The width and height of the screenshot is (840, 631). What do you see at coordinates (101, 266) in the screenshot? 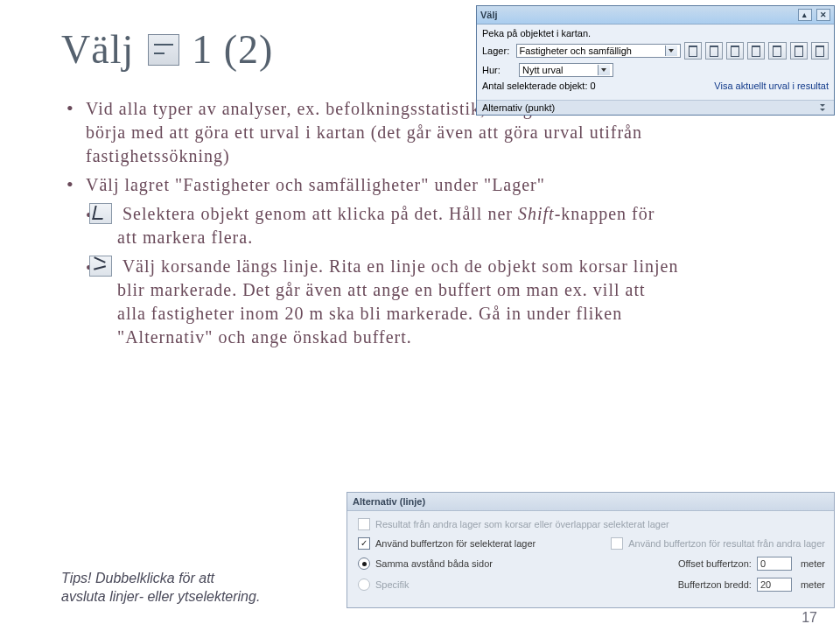
I see `line-select-icon` at bounding box center [101, 266].